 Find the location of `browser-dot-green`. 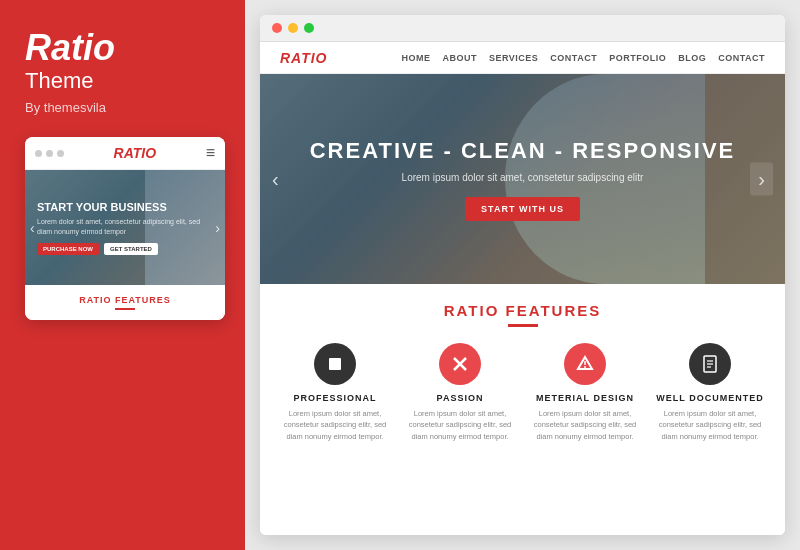

browser-dot-green is located at coordinates (309, 28).